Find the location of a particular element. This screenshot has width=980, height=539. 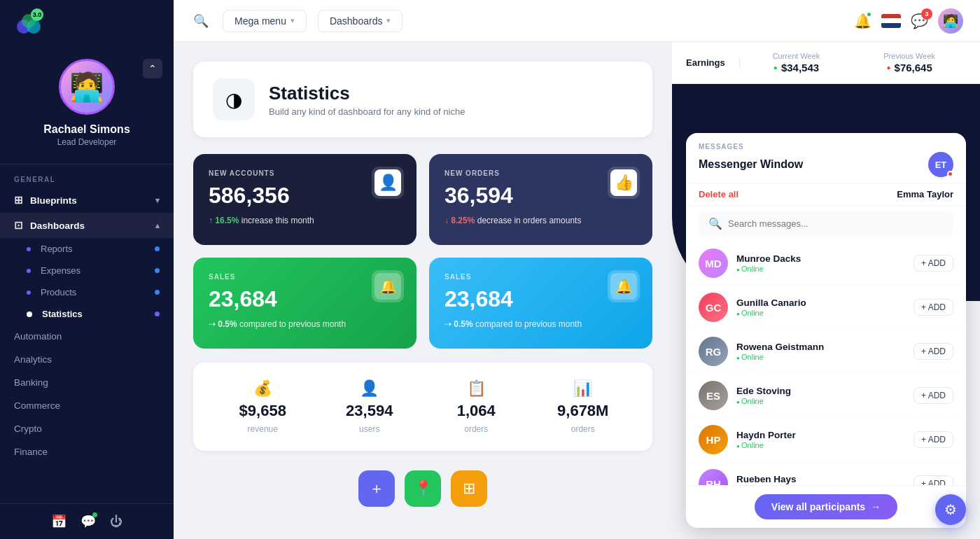

orders-icon: 📋 is located at coordinates (476, 388).